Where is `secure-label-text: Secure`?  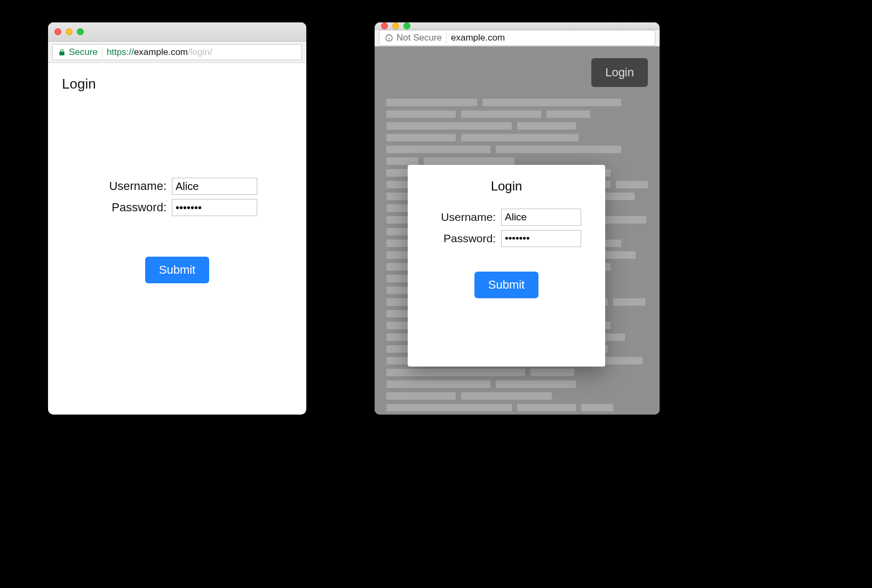 secure-label-text: Secure is located at coordinates (83, 52).